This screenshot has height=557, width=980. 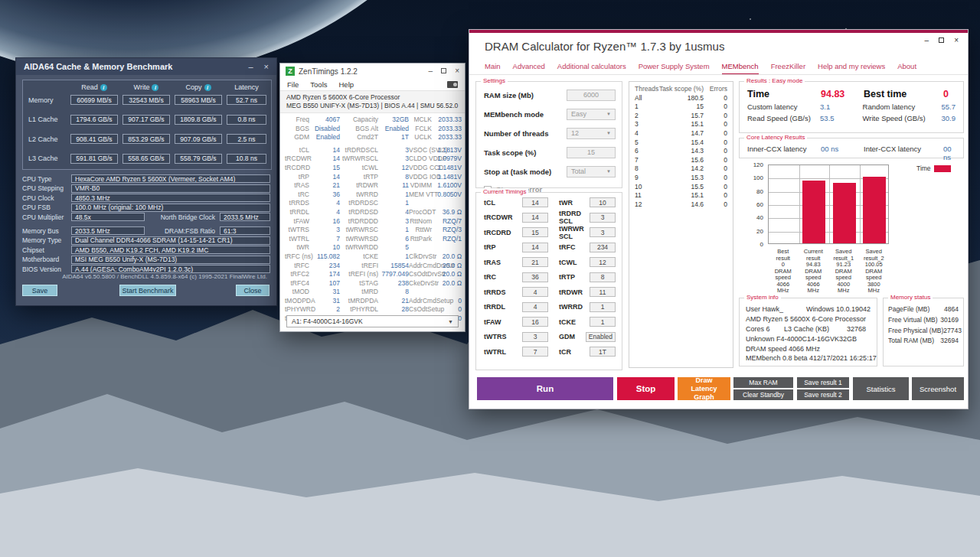 I want to click on tab-advanced: Advanced, so click(x=529, y=69).